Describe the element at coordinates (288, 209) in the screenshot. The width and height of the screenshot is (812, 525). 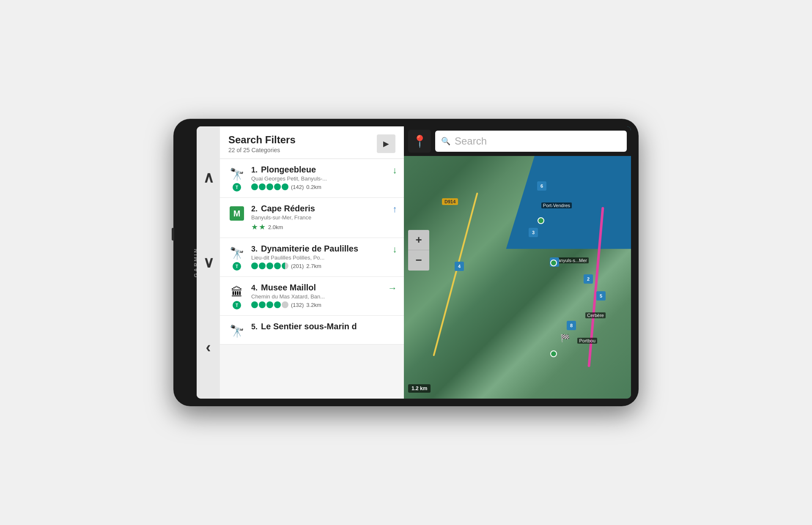
I see `result-name-2: Cape Réderis` at that location.